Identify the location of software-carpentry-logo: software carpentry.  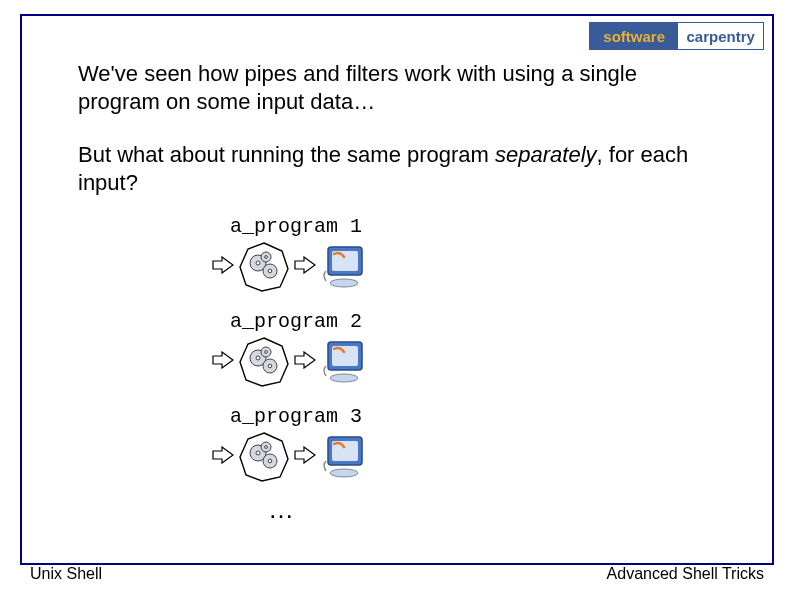
(676, 36).